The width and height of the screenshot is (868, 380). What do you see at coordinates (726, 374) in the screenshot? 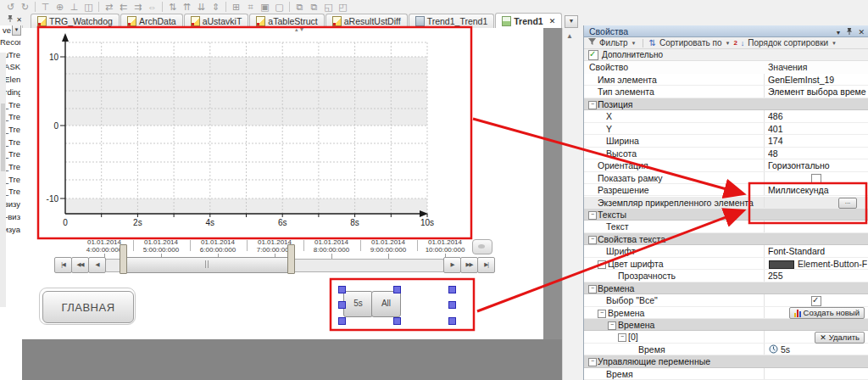
I see `property-row: Время` at bounding box center [726, 374].